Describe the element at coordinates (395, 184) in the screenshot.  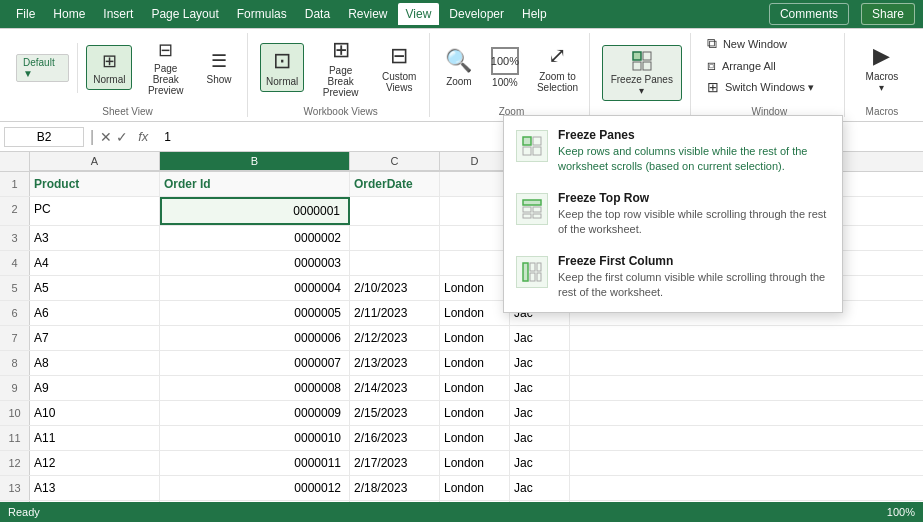
I see `cell: OrderDate` at that location.